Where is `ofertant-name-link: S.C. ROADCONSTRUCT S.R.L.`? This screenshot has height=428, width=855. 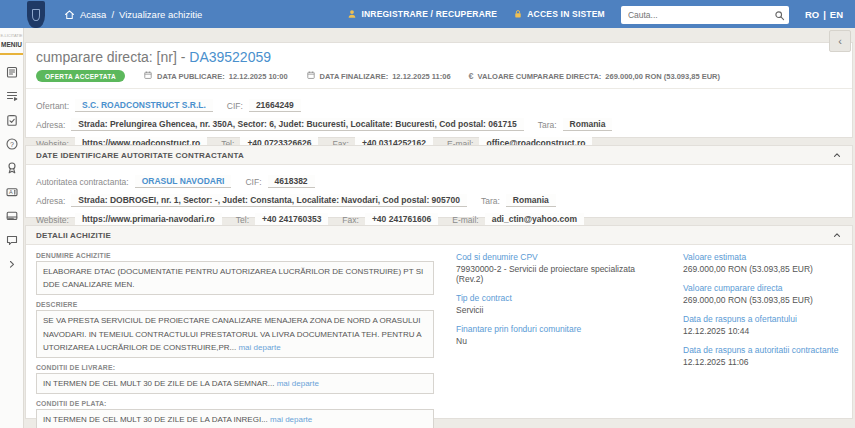
ofertant-name-link: S.C. ROADCONSTRUCT S.R.L. is located at coordinates (144, 106).